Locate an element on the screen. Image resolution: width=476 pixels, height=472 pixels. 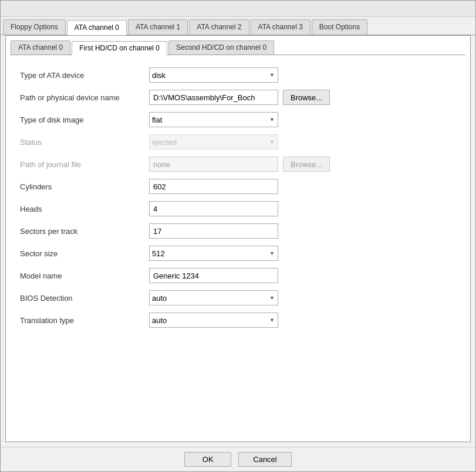
form-row-type-disk-image: Type of disk imageflatgrowingvmware3vmwa… is located at coordinates (238, 120).